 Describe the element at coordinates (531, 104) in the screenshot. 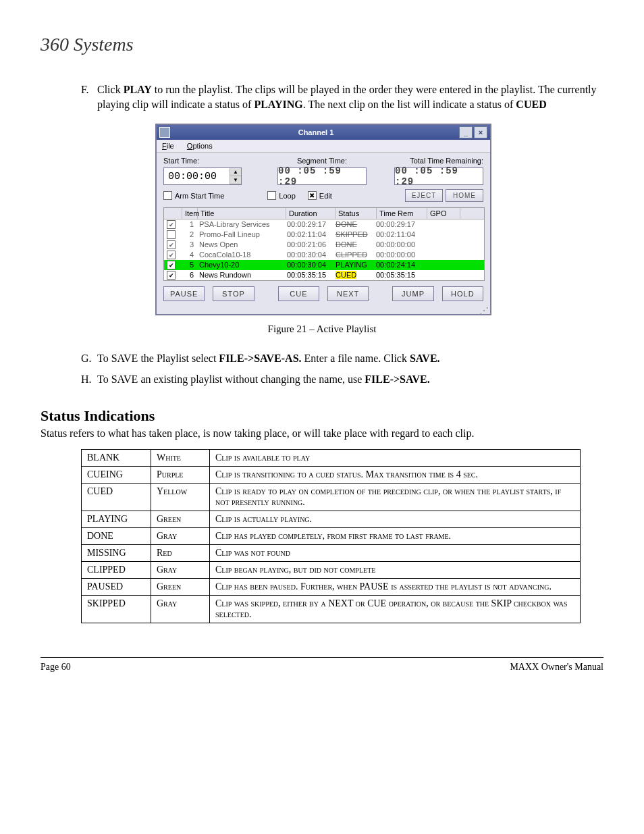

I see `text-bold: CUED` at that location.